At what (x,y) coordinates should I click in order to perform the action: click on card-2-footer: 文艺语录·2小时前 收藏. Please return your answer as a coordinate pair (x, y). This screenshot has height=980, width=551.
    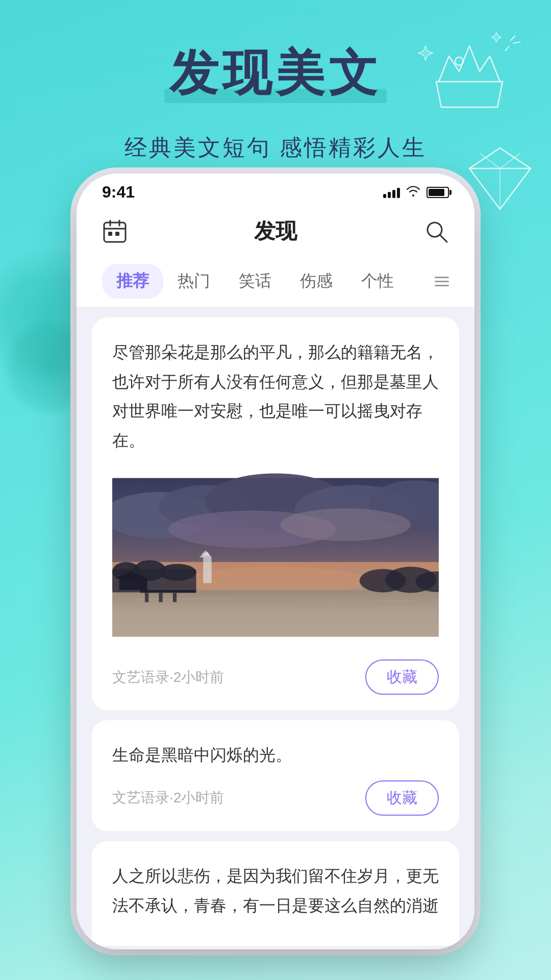
    Looking at the image, I should click on (276, 798).